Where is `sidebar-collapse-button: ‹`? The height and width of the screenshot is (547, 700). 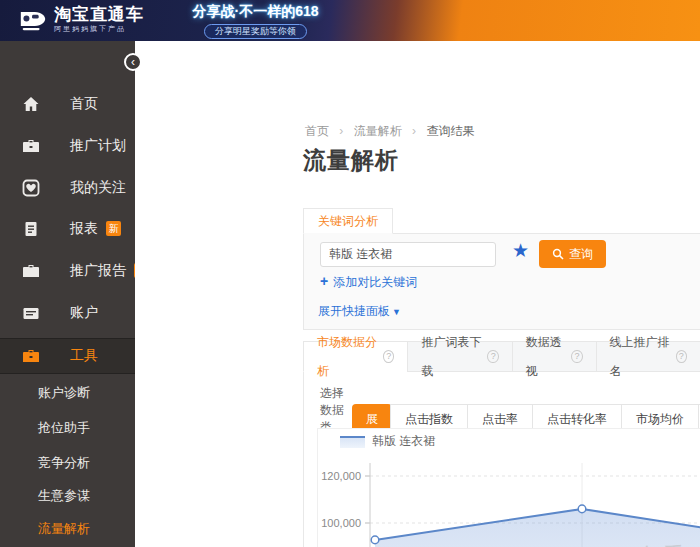 sidebar-collapse-button: ‹ is located at coordinates (133, 62).